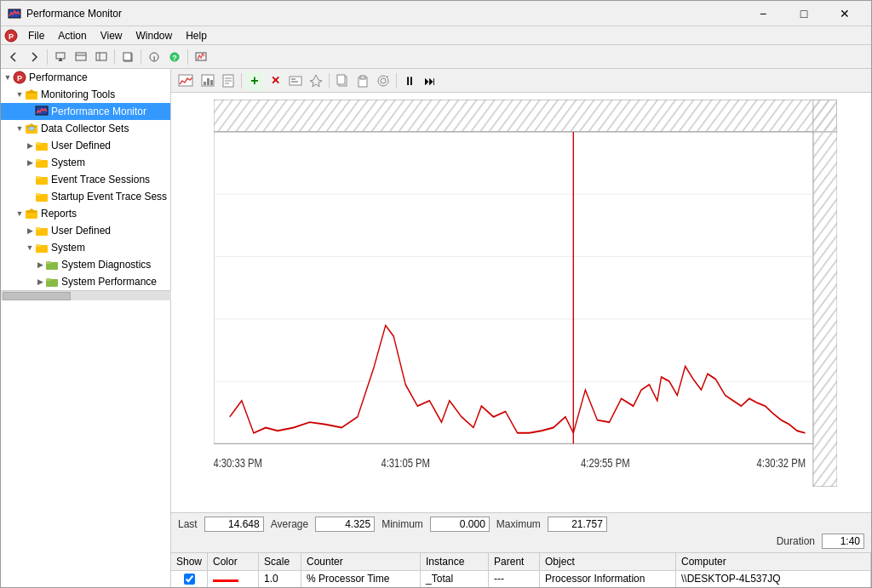 The height and width of the screenshot is (588, 872). I want to click on duration-value: 1:40, so click(843, 541).